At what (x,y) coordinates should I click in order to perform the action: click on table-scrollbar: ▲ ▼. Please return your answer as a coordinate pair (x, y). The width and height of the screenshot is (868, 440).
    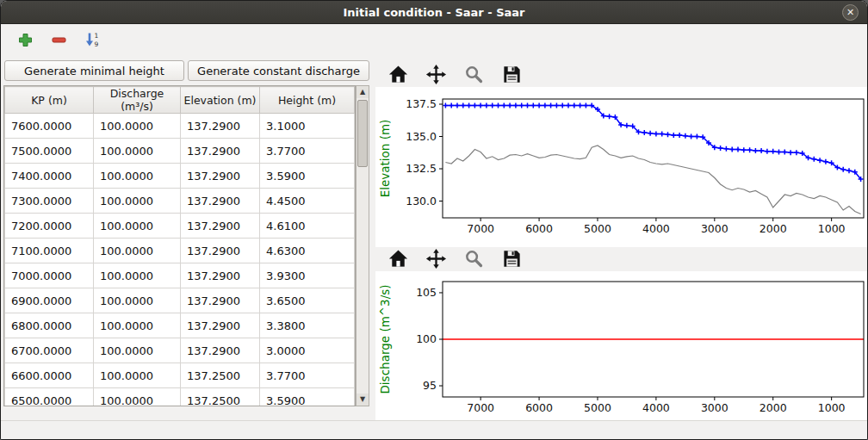
    Looking at the image, I should click on (363, 246).